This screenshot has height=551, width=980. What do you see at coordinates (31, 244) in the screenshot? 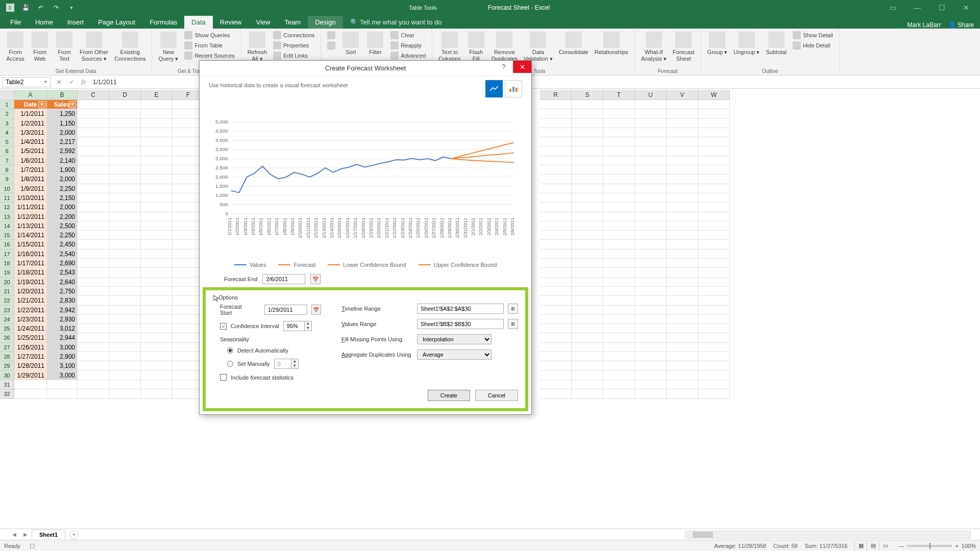
I see `table-cell: 1/15/2011` at bounding box center [31, 244].